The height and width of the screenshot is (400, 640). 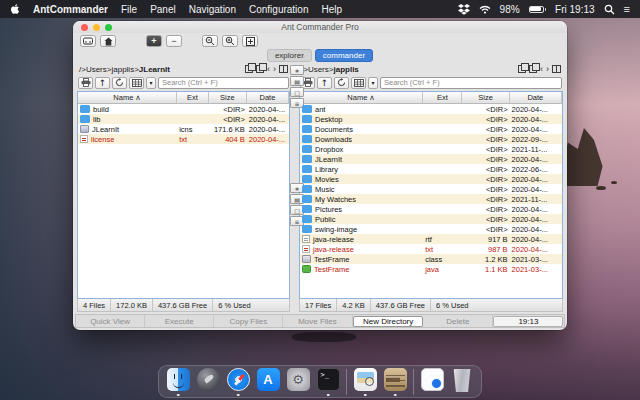 What do you see at coordinates (431, 199) in the screenshot?
I see `table-row: My Watches<DIR>2021-11-...` at bounding box center [431, 199].